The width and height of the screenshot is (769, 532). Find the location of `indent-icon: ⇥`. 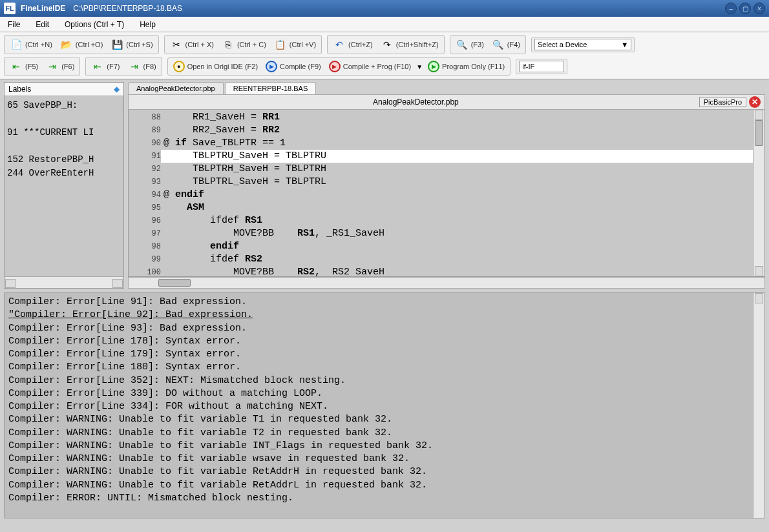

indent-icon: ⇥ is located at coordinates (52, 66).